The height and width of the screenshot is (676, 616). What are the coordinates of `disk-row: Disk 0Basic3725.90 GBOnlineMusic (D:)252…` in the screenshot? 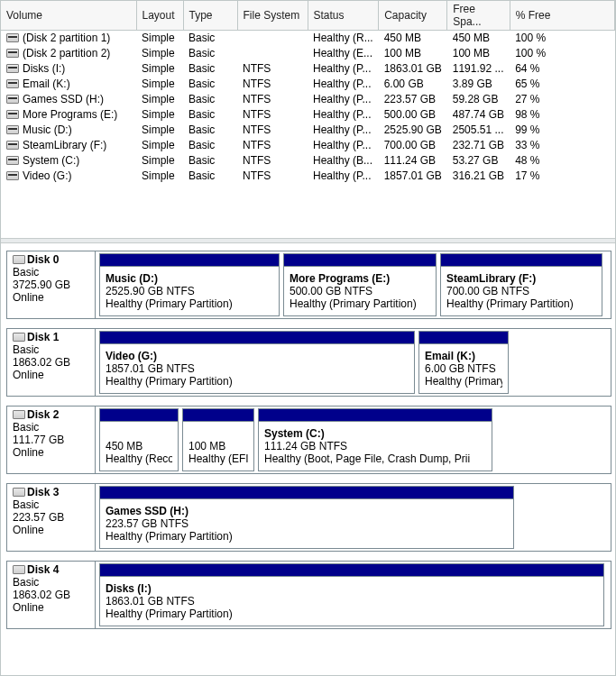 It's located at (308, 285).